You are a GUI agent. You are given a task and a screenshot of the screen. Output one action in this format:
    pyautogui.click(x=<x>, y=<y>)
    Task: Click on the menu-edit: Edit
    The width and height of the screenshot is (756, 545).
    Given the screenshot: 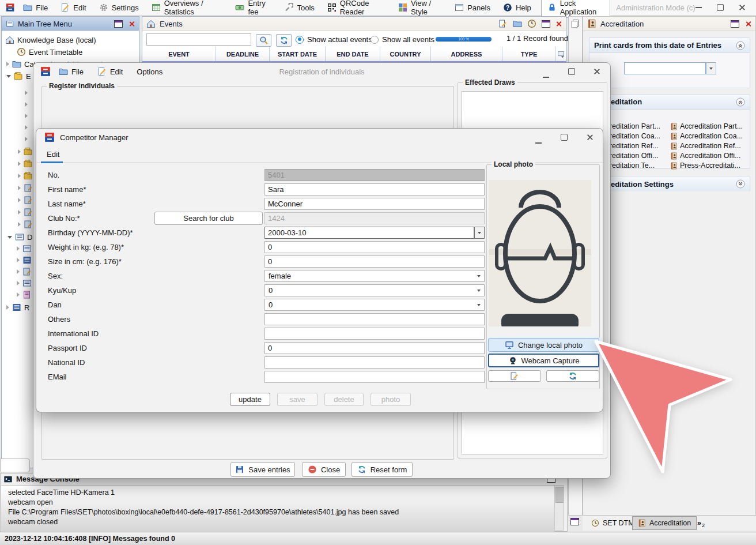 What is the action you would take?
    pyautogui.click(x=73, y=7)
    